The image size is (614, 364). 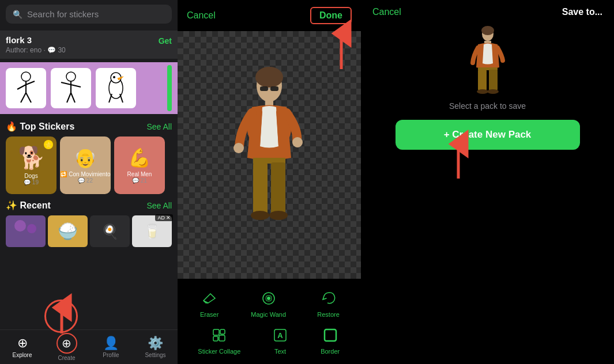 I want to click on eraser-tool: Eraser, so click(x=209, y=303).